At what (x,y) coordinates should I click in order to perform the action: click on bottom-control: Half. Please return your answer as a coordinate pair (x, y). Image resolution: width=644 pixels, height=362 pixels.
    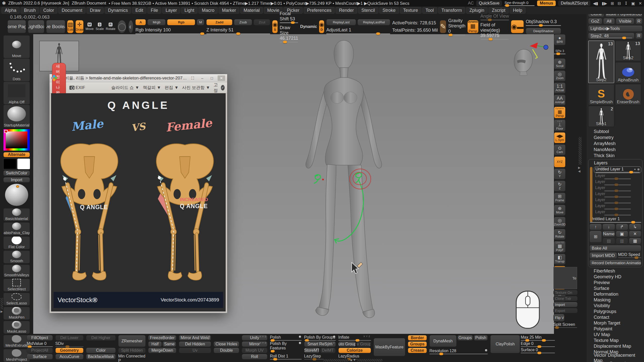
    Looking at the image, I should click on (155, 344).